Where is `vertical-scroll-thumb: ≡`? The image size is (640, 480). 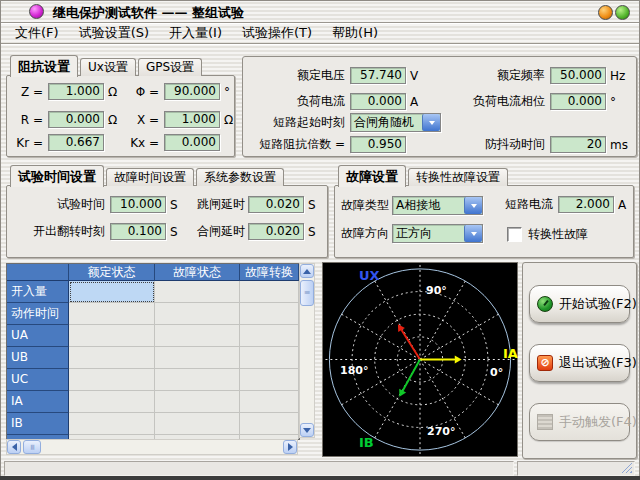 vertical-scroll-thumb: ≡ is located at coordinates (307, 293).